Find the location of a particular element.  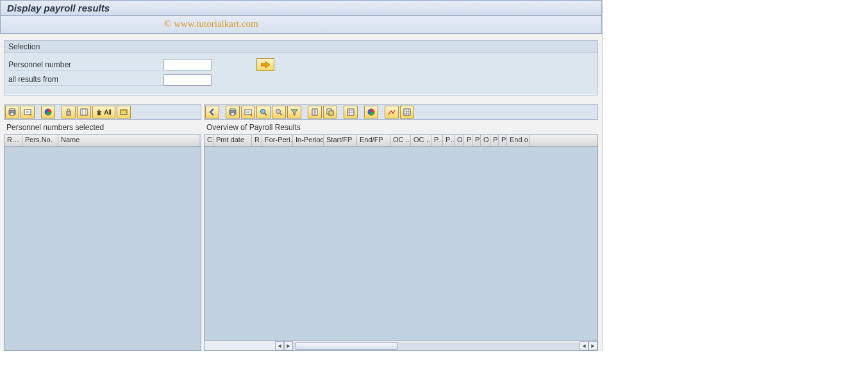

left-grid-body is located at coordinates (103, 248).